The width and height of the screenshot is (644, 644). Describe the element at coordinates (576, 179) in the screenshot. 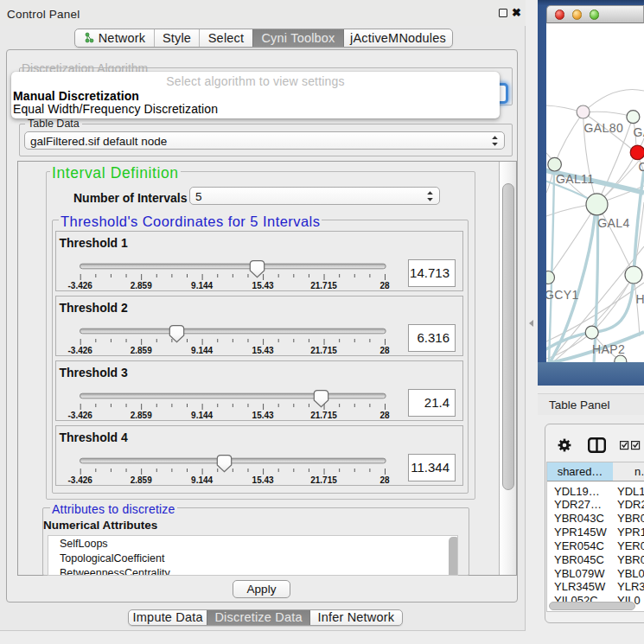

I see `svg-text: GAL11` at that location.